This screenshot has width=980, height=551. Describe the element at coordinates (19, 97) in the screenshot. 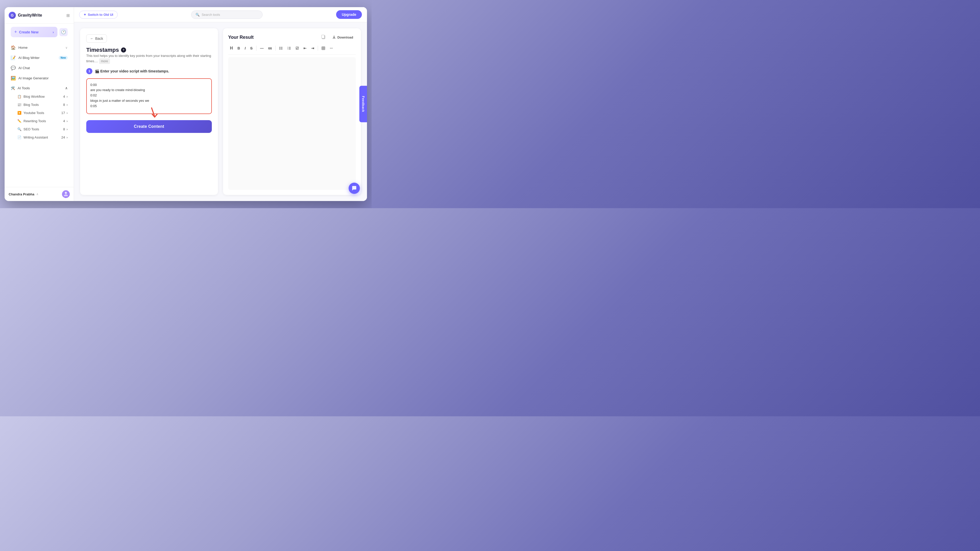

I see `blog-workflow-icon: 📋` at that location.